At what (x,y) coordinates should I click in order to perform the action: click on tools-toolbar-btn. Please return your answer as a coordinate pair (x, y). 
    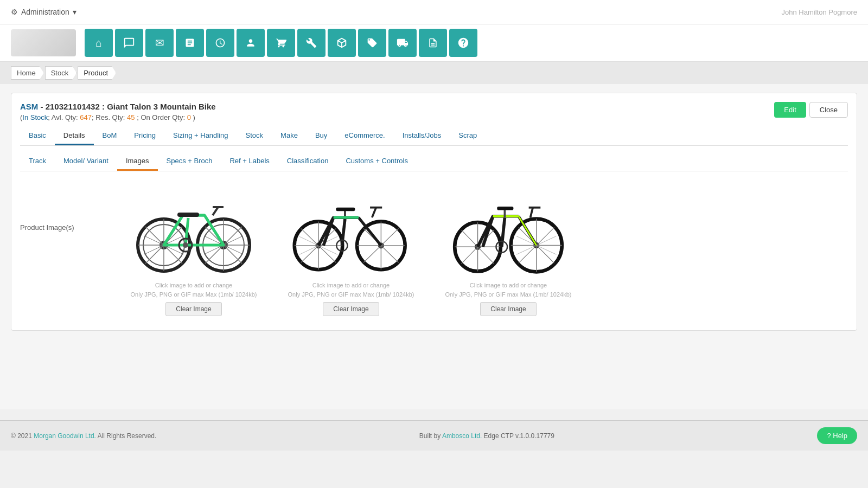
    Looking at the image, I should click on (311, 43).